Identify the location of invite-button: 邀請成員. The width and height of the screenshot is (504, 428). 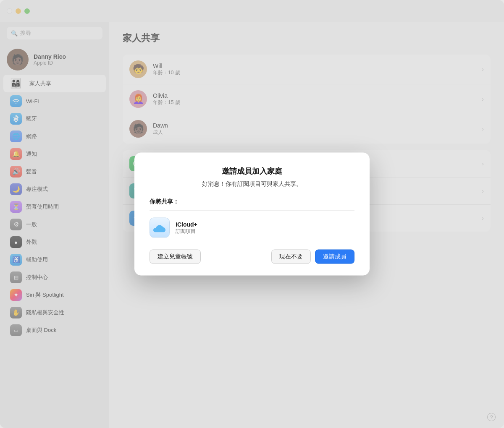
(335, 257).